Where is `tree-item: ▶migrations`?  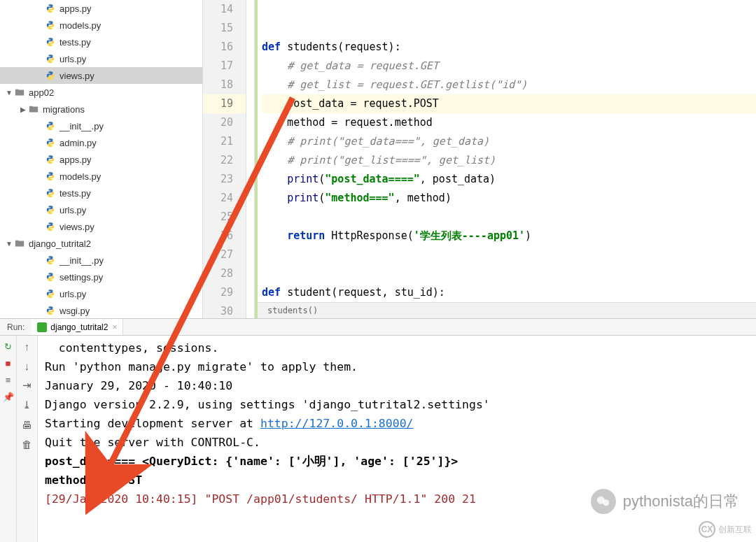
tree-item: ▶migrations is located at coordinates (101, 109).